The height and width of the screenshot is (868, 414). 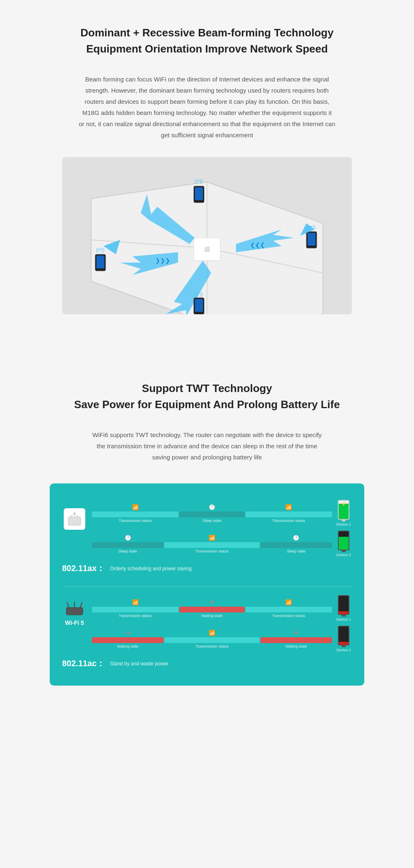 What do you see at coordinates (128, 551) in the screenshot?
I see `ax-d2-sleep1-label: Sleep state` at bounding box center [128, 551].